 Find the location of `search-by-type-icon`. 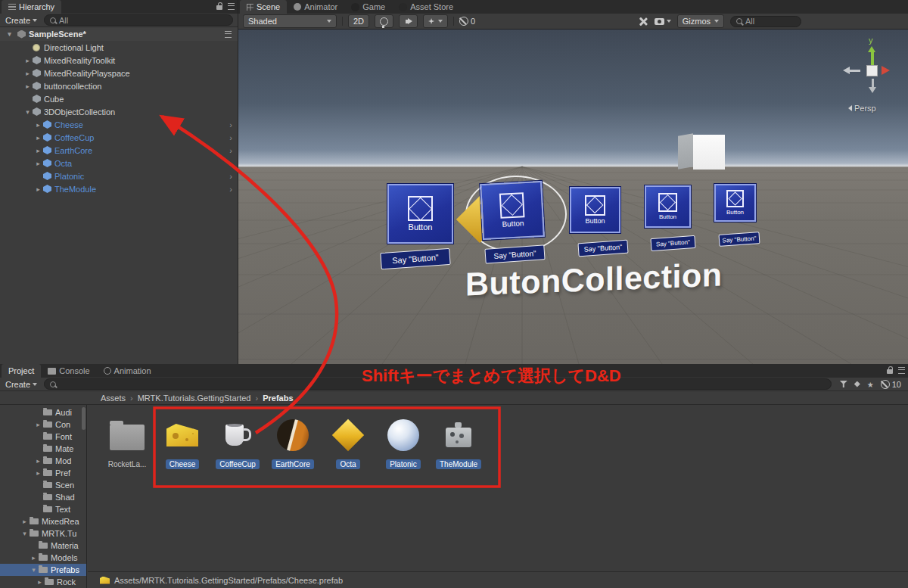

search-by-type-icon is located at coordinates (844, 384).